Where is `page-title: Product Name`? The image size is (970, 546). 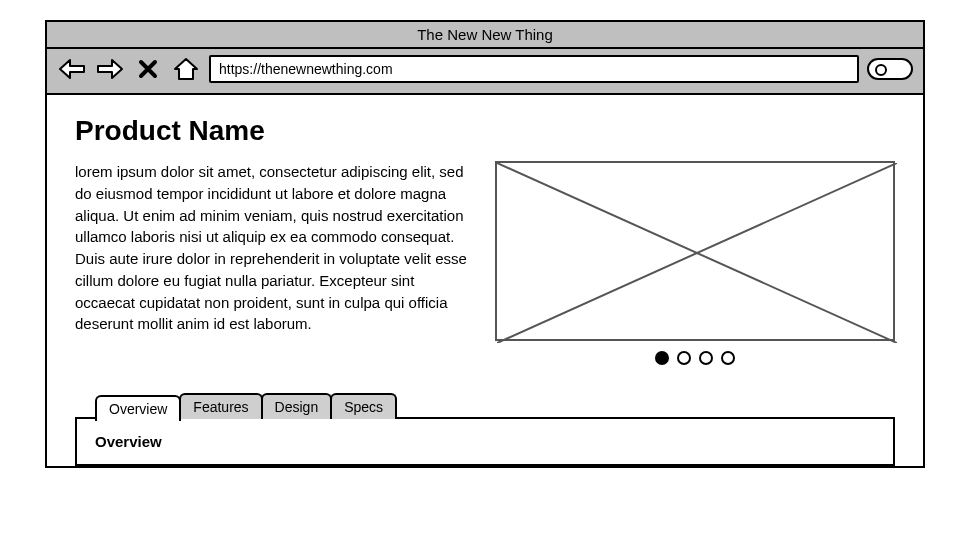 page-title: Product Name is located at coordinates (485, 131).